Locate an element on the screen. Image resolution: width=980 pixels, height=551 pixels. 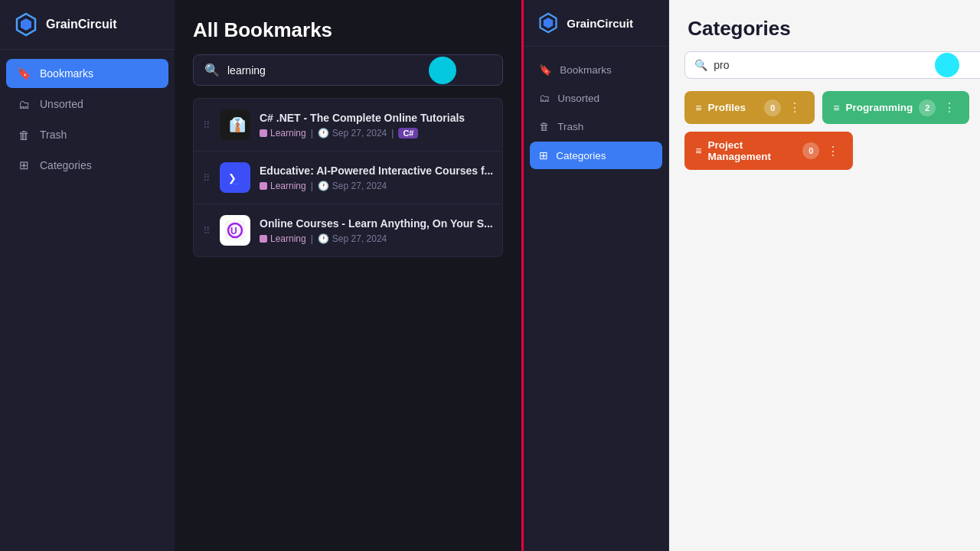
second-nav: 🔖 Bookmarks 🗂 Unsorted 🗑 Trash ⊞ Categor… is located at coordinates (596, 112).